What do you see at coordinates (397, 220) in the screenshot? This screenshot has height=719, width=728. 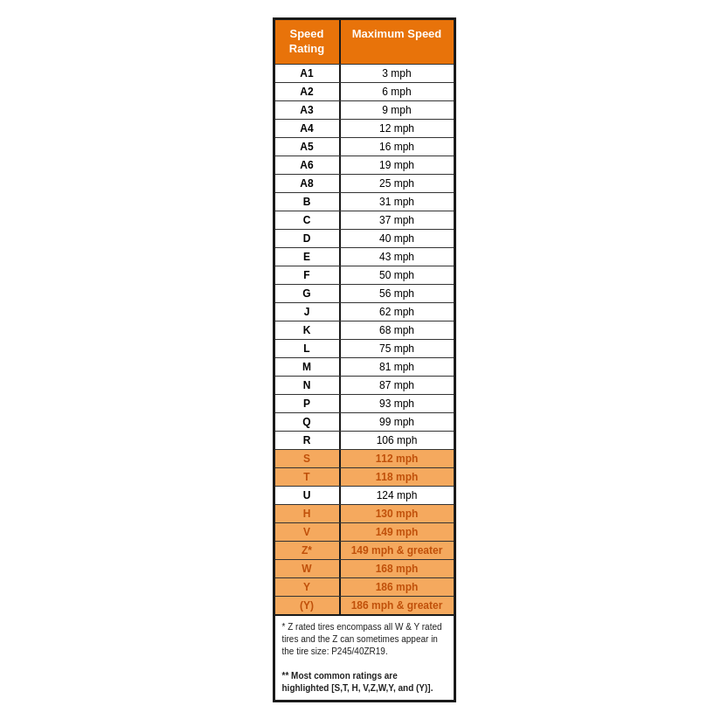 I see `row-speed-cell: 37 mph` at bounding box center [397, 220].